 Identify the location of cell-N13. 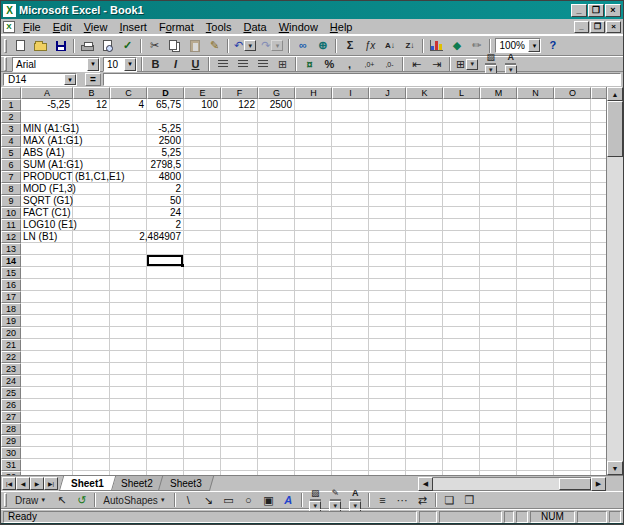
(536, 249).